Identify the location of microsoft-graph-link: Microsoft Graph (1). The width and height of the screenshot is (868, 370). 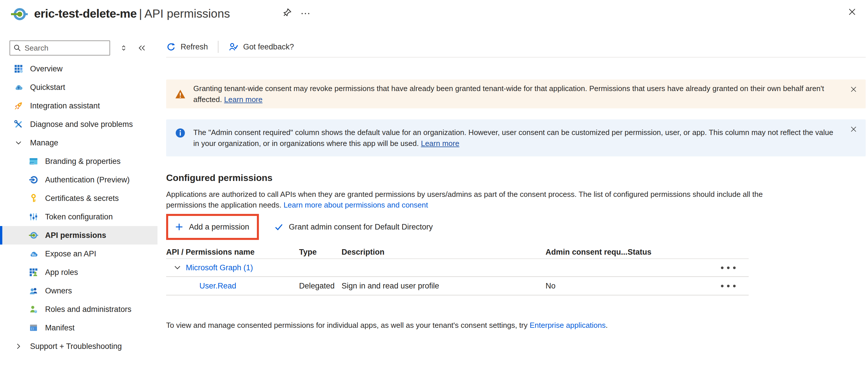
(219, 268).